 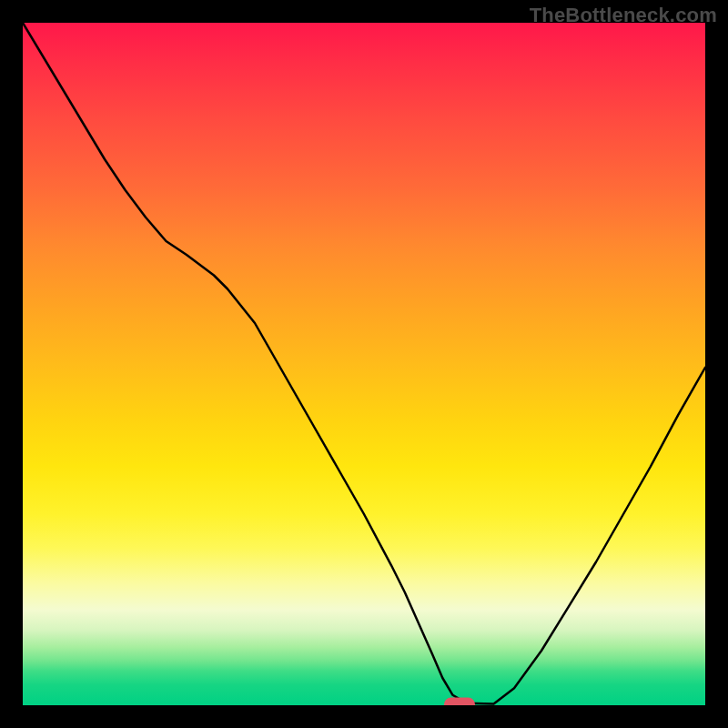 I want to click on watermark-text: TheBottleneck.com, so click(x=623, y=15).